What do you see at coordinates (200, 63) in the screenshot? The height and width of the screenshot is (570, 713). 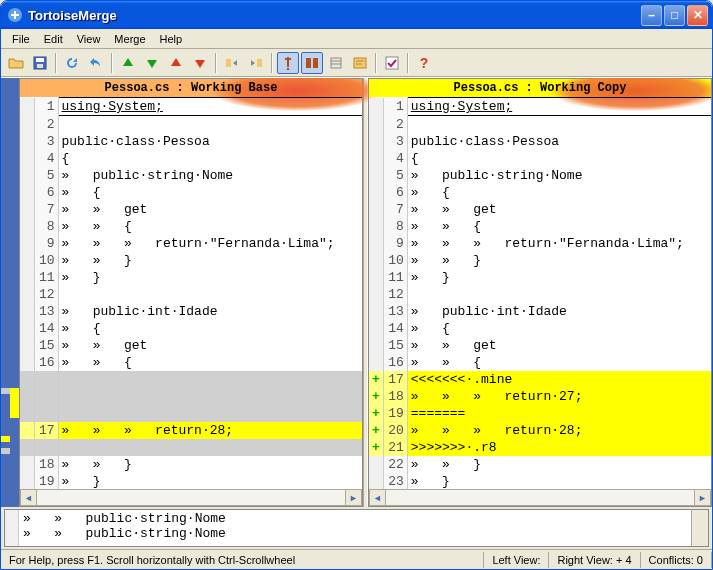 I see `next-conflict-icon` at bounding box center [200, 63].